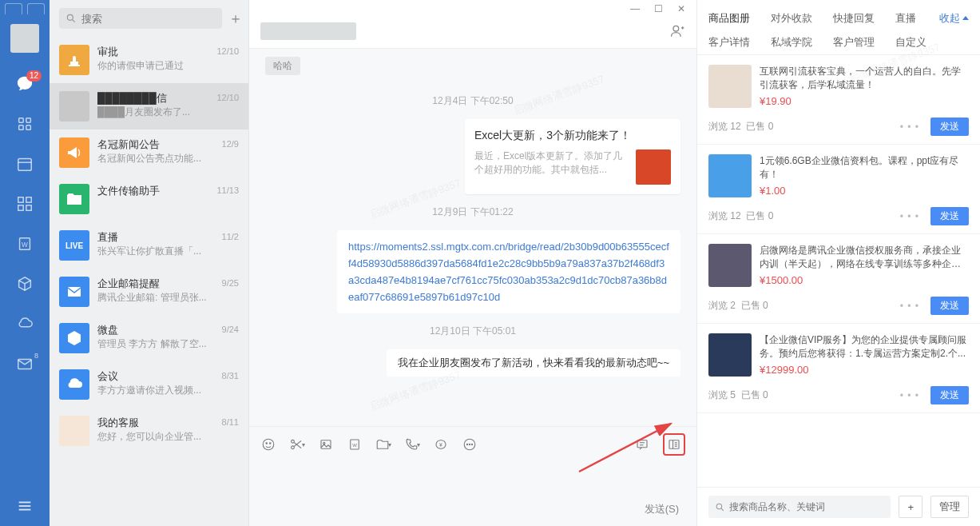 The width and height of the screenshot is (980, 526). I want to click on conversation-item: 我的客服 您好，您可以向企业管... 8/11, so click(149, 431).